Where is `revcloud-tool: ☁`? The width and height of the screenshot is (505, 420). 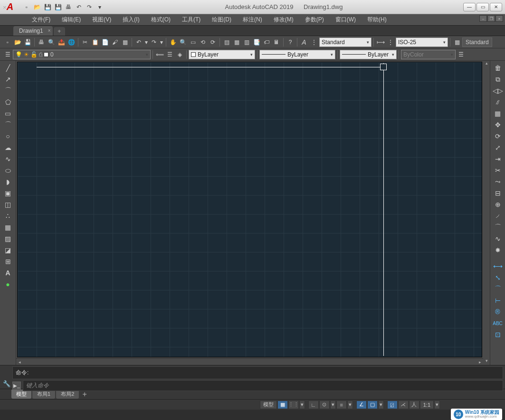 revcloud-tool: ☁ is located at coordinates (8, 148).